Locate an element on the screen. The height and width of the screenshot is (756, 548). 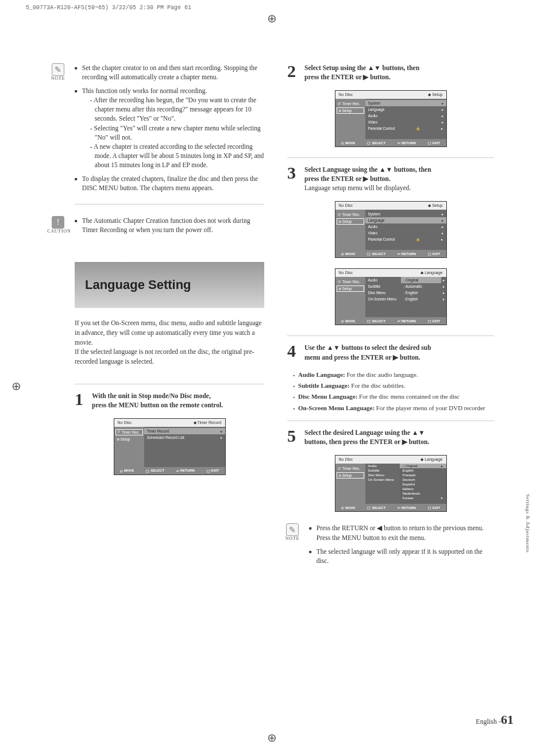
step-number-4: 4 is located at coordinates (293, 352).